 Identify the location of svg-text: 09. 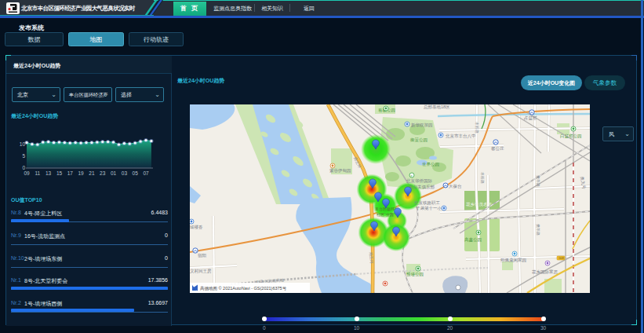
(27, 173).